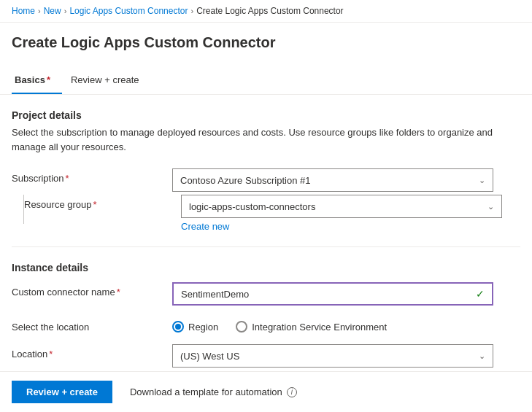 Image resolution: width=532 pixels, height=412 pixels. What do you see at coordinates (245, 181) in the screenshot?
I see `subscription-value: Contoso Azure Subscription #1` at bounding box center [245, 181].